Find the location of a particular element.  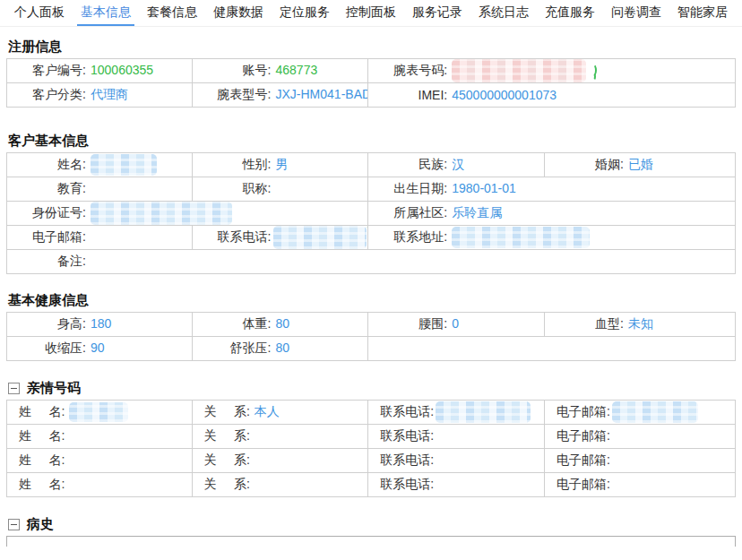

field-name: 姓名: is located at coordinates (100, 165).